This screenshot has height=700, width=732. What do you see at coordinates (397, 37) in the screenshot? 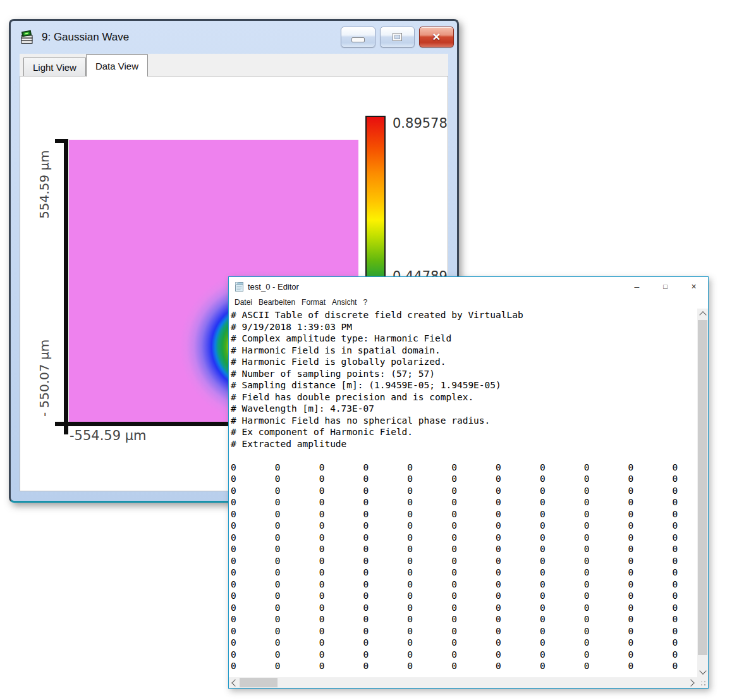
I see `gaussian-window-controls: ×` at bounding box center [397, 37].